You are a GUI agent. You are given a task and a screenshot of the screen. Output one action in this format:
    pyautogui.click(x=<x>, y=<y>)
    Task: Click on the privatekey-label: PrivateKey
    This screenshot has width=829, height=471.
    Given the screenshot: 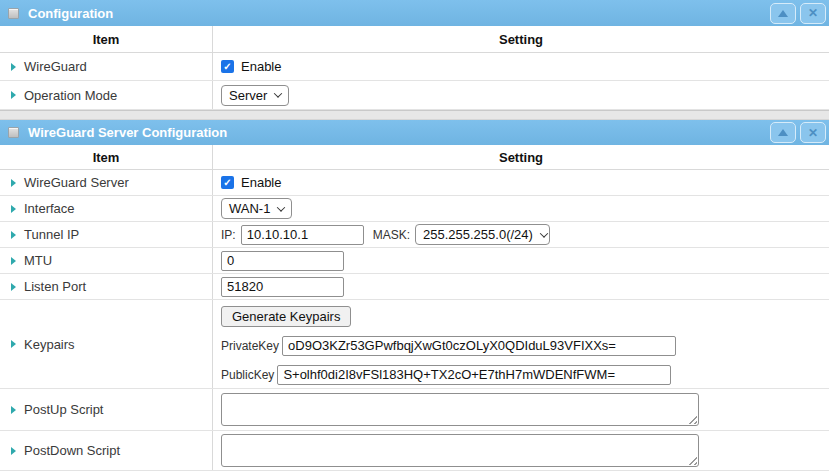 What is the action you would take?
    pyautogui.click(x=250, y=346)
    